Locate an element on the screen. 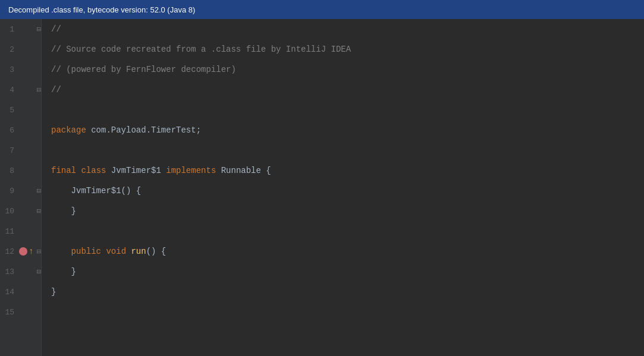  keyword-token: implements is located at coordinates (191, 171).